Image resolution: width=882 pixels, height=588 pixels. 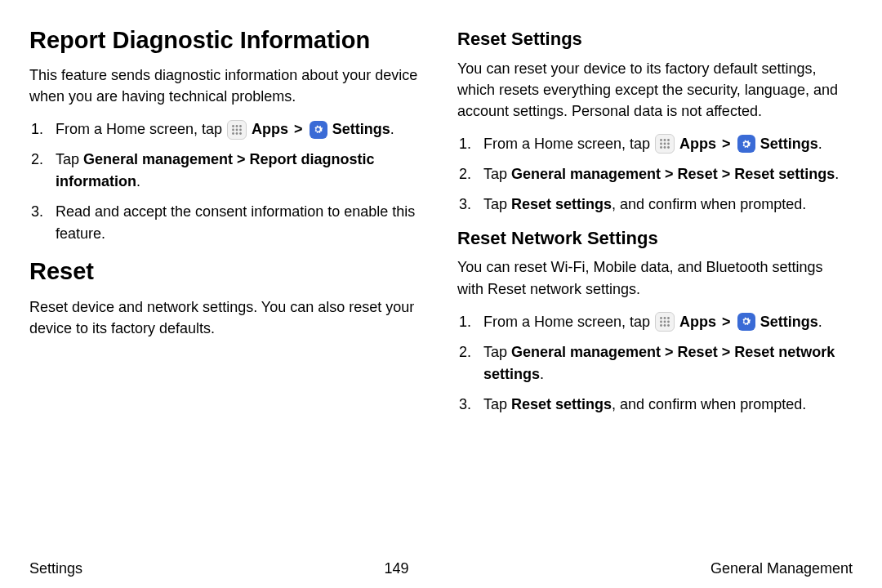 What do you see at coordinates (216, 170) in the screenshot?
I see `step-bold: General management > Report diagnostic i…` at bounding box center [216, 170].